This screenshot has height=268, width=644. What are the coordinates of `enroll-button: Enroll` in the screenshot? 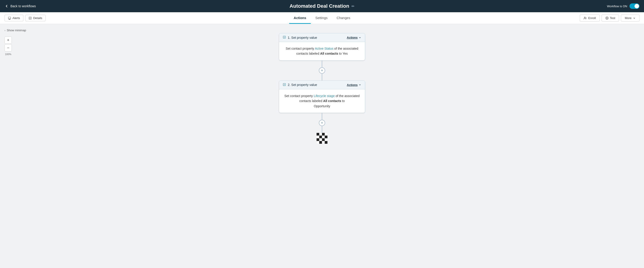 It's located at (590, 18).